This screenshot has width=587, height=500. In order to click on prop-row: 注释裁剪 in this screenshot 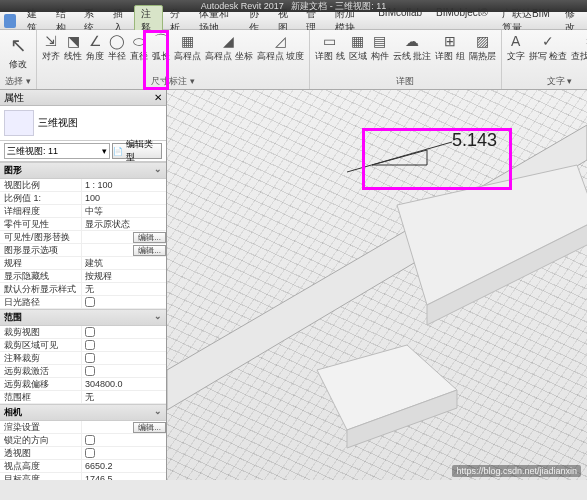, I will do `click(83, 358)`.